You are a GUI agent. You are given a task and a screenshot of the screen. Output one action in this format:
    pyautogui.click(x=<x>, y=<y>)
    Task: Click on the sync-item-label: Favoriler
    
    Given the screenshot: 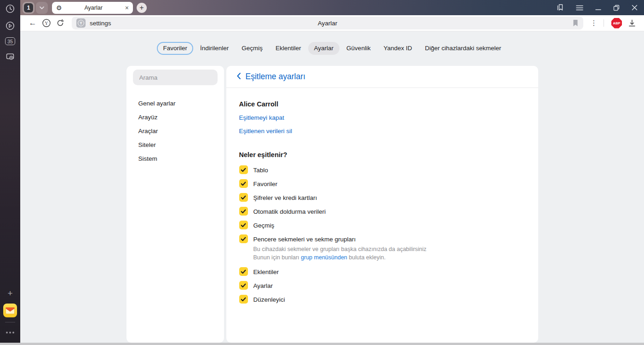 What is the action you would take?
    pyautogui.click(x=266, y=184)
    